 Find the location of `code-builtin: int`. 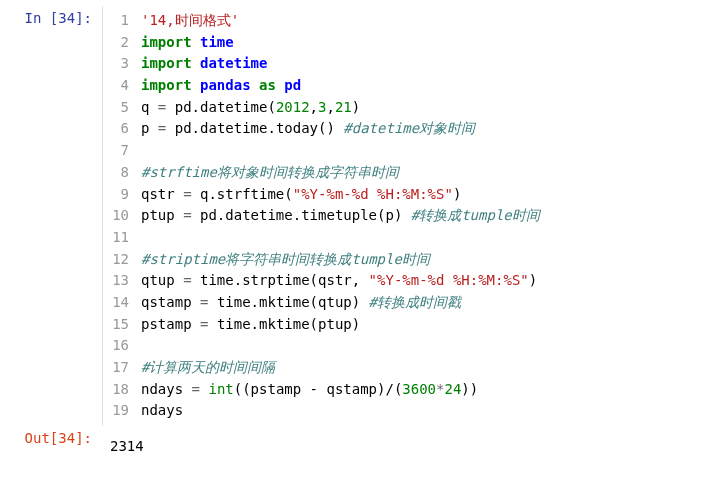

code-builtin: int is located at coordinates (220, 389).